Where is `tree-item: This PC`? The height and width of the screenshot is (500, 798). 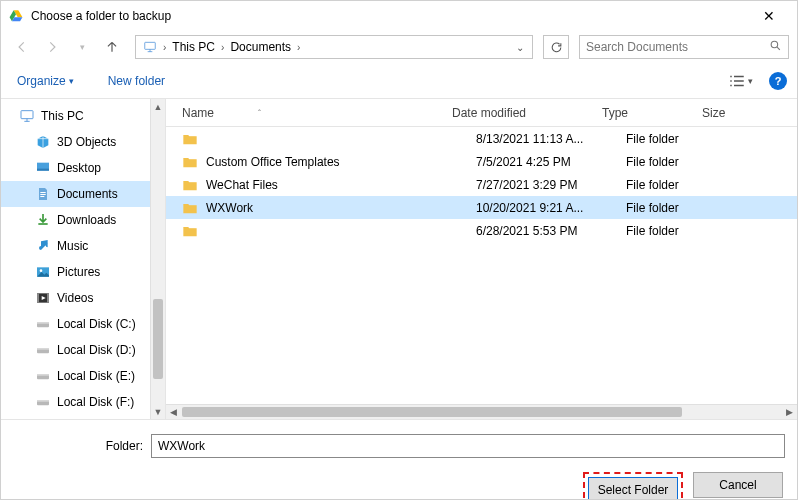
tree-item: This PC is located at coordinates (83, 116).